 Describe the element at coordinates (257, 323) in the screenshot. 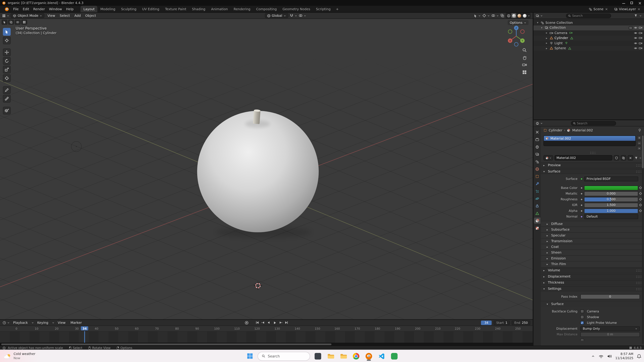

I see `jump-to-start-button` at that location.